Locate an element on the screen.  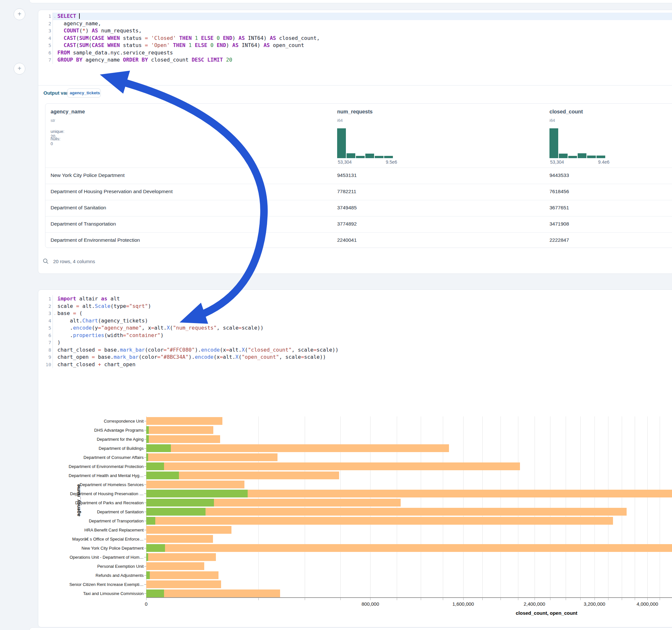
y-axis-label: Department of Sanitation is located at coordinates (90, 512).